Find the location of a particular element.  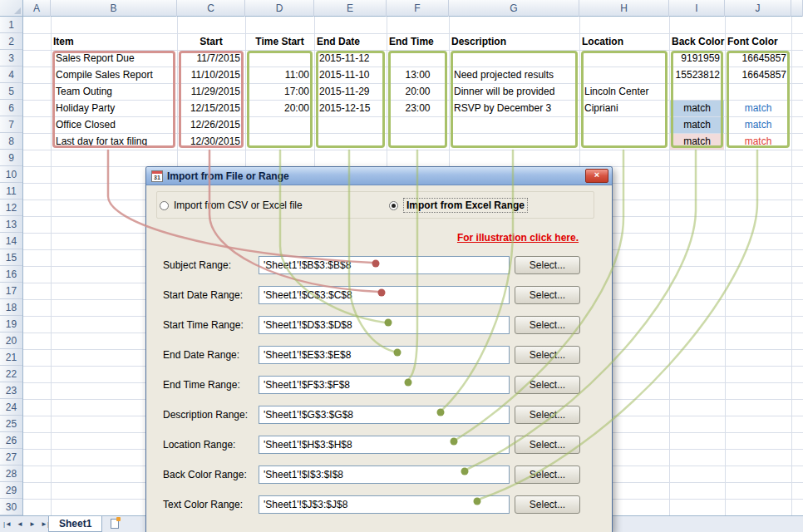

row-header-14: 14 is located at coordinates (12, 241).